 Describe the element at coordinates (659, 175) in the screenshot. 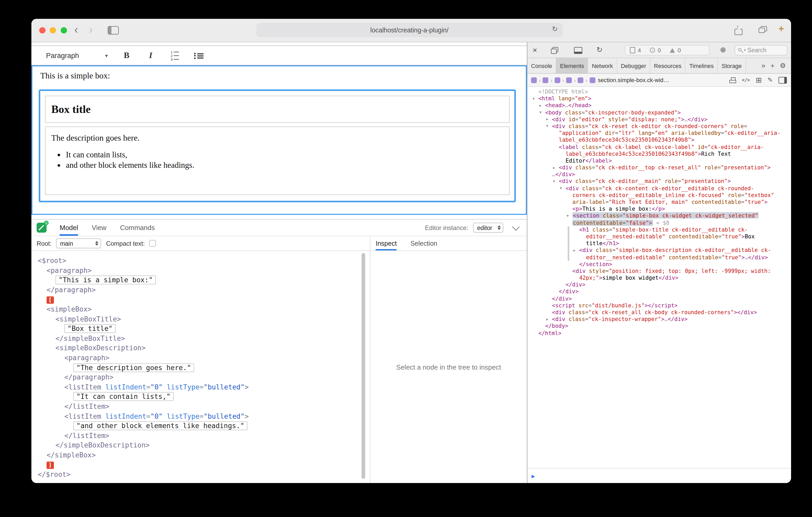

I see `dom-tree-line: …</div>` at that location.